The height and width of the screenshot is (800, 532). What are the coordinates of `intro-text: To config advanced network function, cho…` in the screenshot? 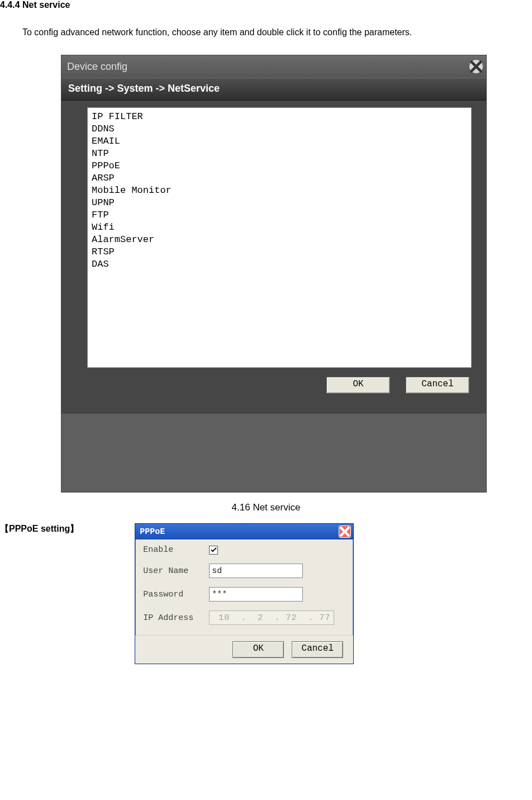 It's located at (277, 32).